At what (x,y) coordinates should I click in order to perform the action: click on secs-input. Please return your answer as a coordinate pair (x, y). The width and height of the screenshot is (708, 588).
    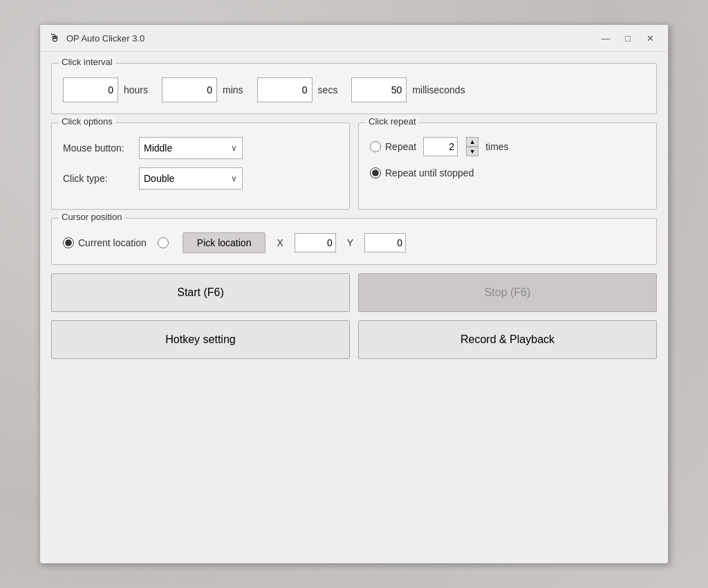
    Looking at the image, I should click on (285, 90).